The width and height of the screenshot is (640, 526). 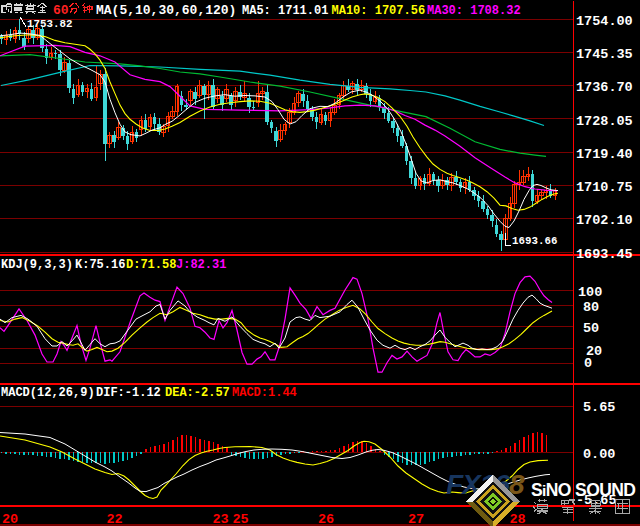 I want to click on svg-text: MACD:1.44, so click(x=264, y=393).